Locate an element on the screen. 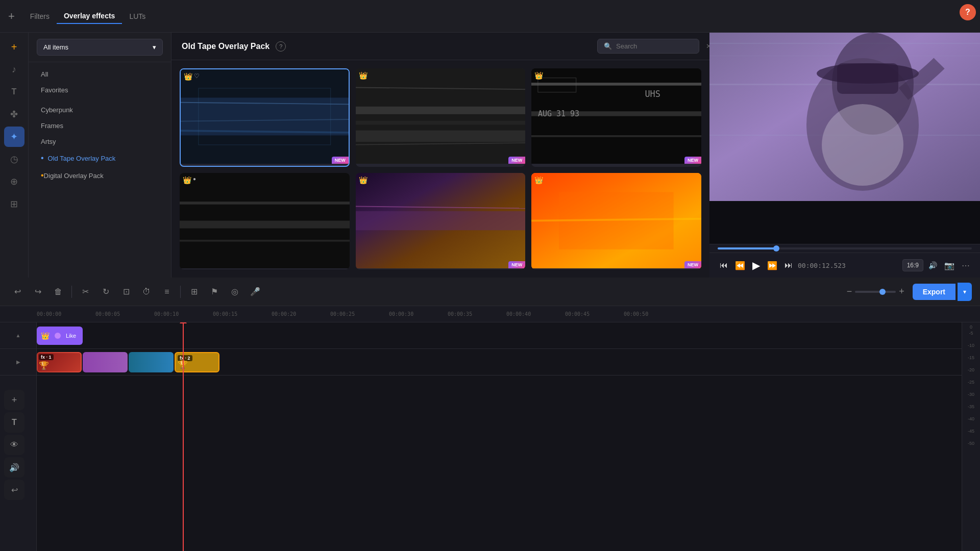 The width and height of the screenshot is (980, 551). sidebar-icon-timer: ◷ is located at coordinates (14, 159).